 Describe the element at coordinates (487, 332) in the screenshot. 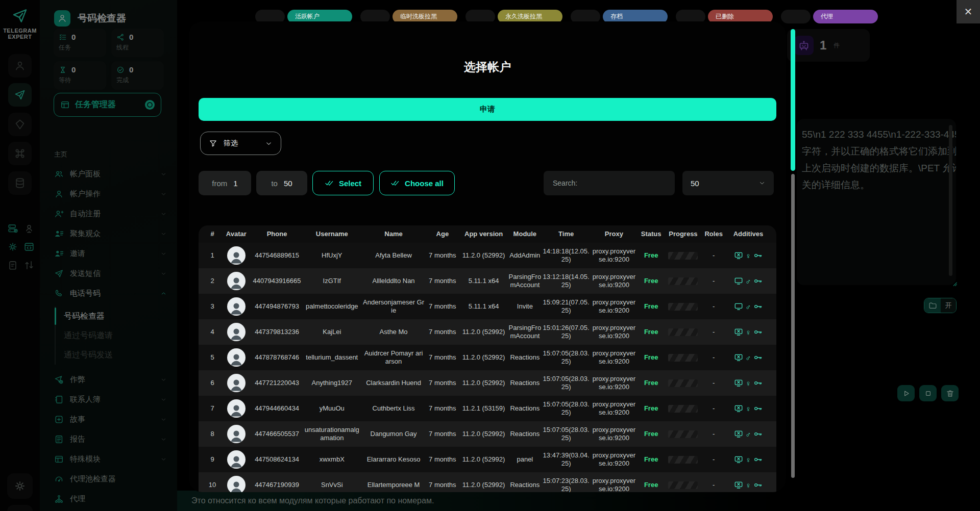

I see `table-row: 4447379813236KajLeiAsthe Mo7 months11.2.…` at that location.